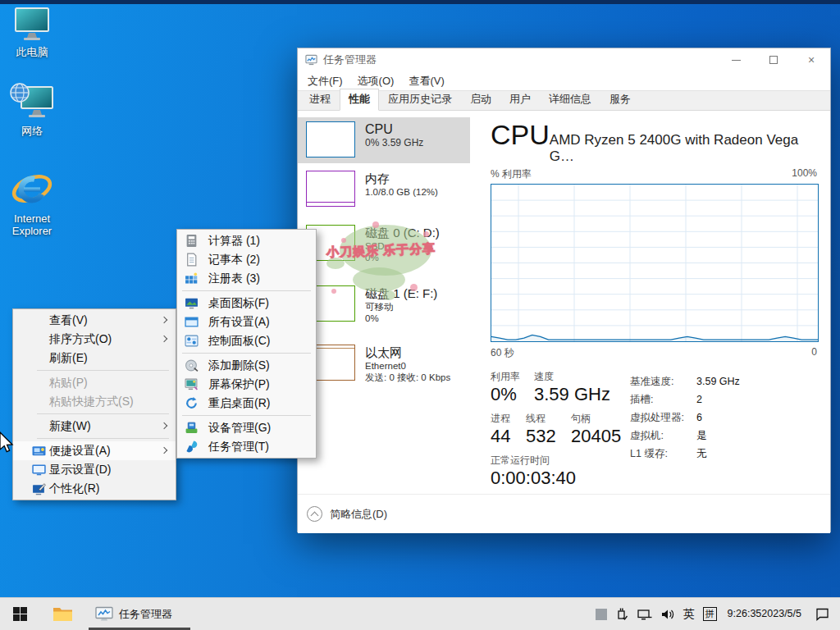  Describe the element at coordinates (420, 614) in the screenshot. I see `taskbar: 任务管理器` at that location.